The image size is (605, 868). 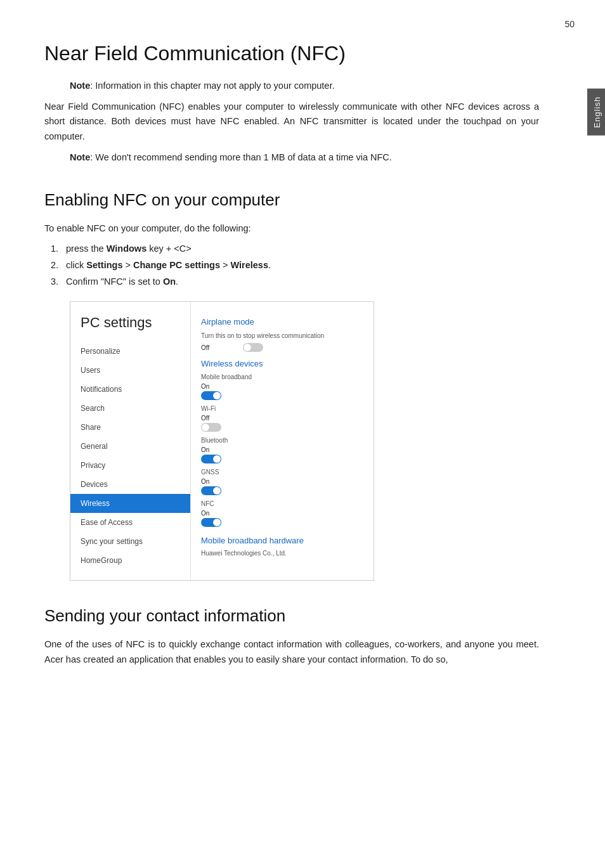 What do you see at coordinates (295, 282) in the screenshot?
I see `step-3: 3. Confirm "NFC" is set to On.` at bounding box center [295, 282].